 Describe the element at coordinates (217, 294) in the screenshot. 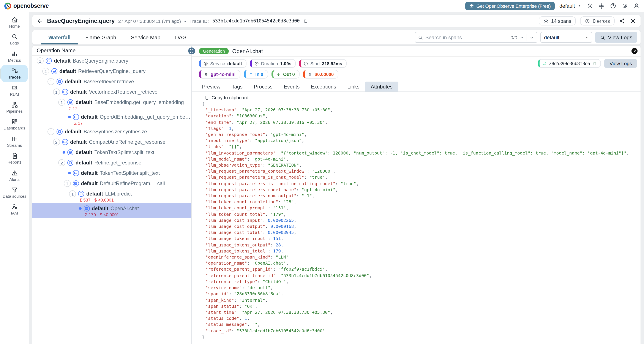

I see `json-key: span_id` at that location.